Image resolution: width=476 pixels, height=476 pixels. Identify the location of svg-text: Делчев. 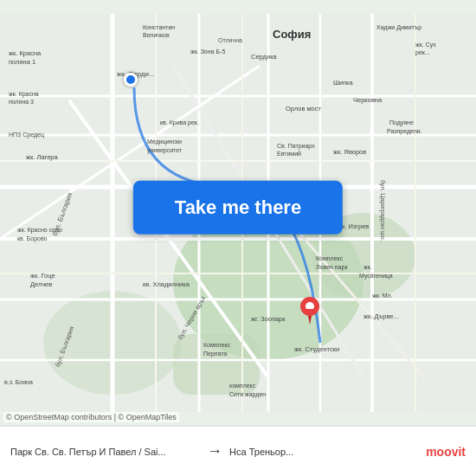
(42, 284).